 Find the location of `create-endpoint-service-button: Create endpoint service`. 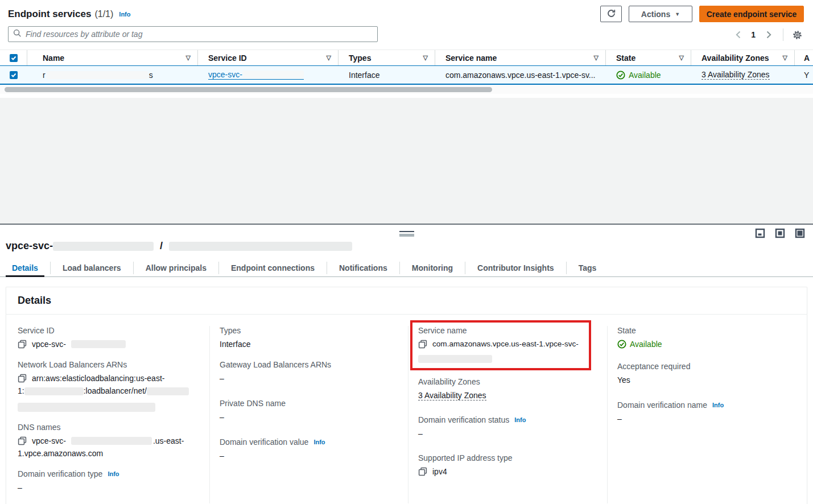

create-endpoint-service-button: Create endpoint service is located at coordinates (752, 14).